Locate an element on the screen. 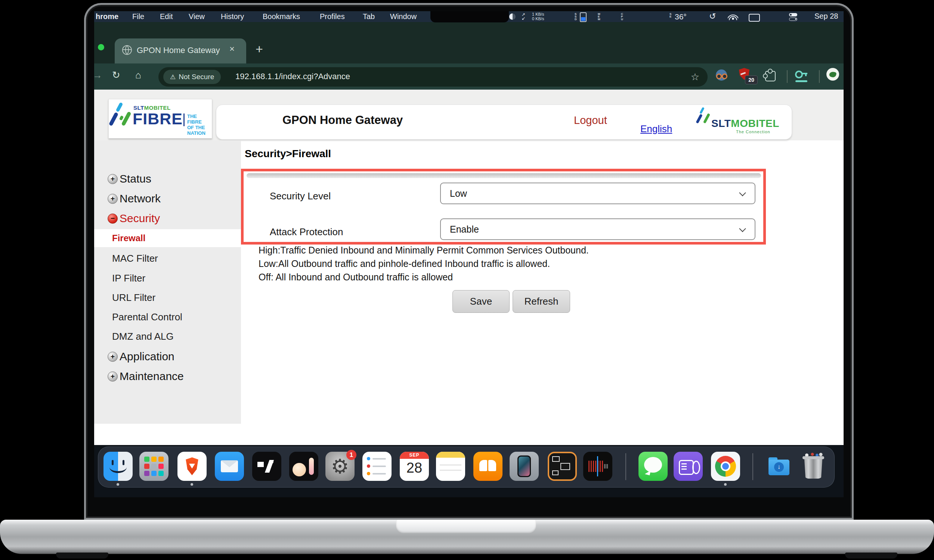  dock-reminders-icon is located at coordinates (377, 466).